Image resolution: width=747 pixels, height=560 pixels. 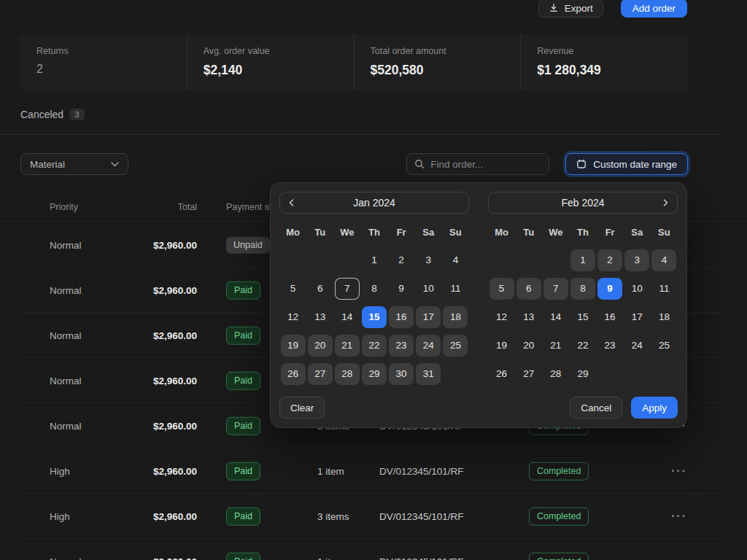 What do you see at coordinates (556, 373) in the screenshot?
I see `day-cell-wrap: 28` at bounding box center [556, 373].